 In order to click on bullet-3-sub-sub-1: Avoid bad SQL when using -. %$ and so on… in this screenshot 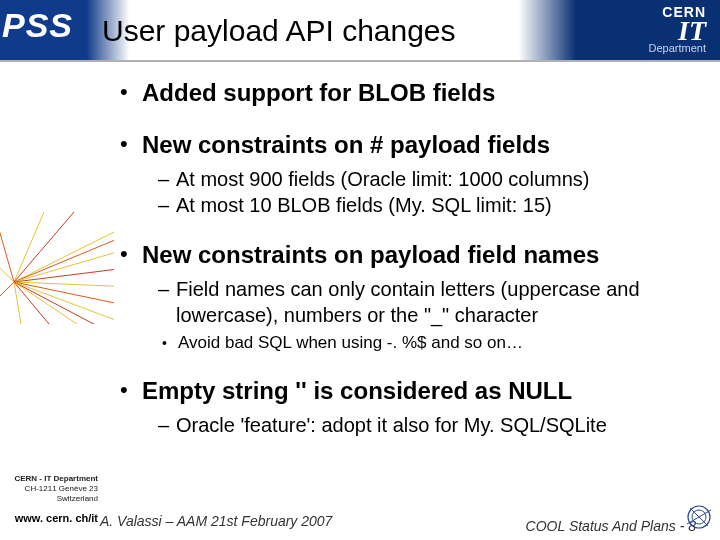, I will do `click(434, 343)`.